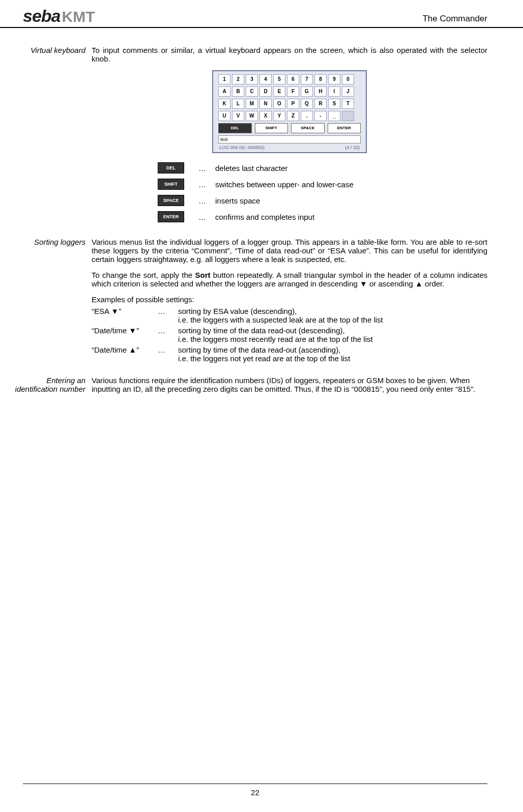 This screenshot has height=812, width=523. What do you see at coordinates (262, 14) in the screenshot?
I see `page-header: seba KMT The Commander` at bounding box center [262, 14].